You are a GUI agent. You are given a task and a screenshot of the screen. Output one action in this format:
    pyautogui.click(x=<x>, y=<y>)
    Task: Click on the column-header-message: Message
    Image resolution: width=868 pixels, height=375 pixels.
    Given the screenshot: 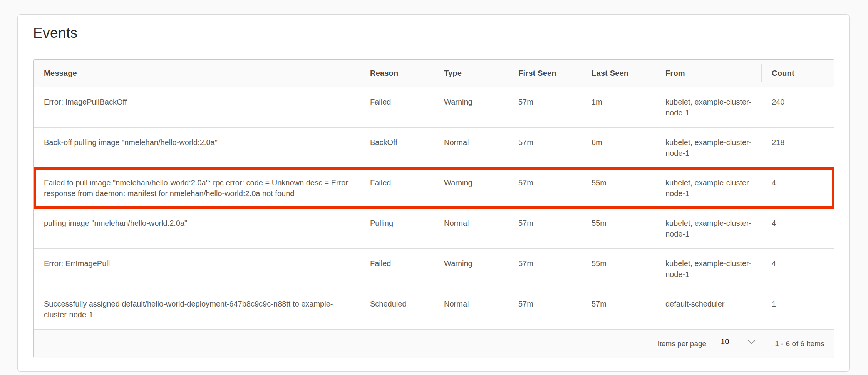 What is the action you would take?
    pyautogui.click(x=196, y=73)
    